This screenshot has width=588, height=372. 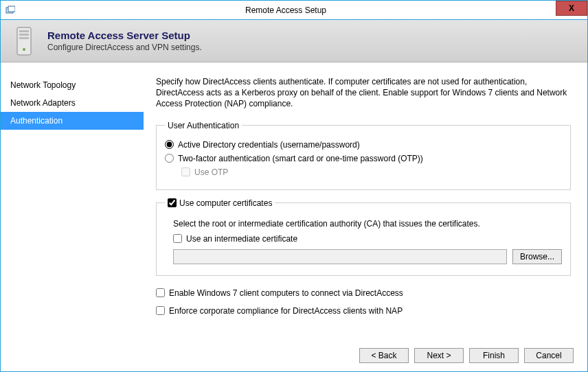 What do you see at coordinates (286, 293) in the screenshot?
I see `checkbox-win7-label: Enable Windows 7 client computers to con…` at bounding box center [286, 293].